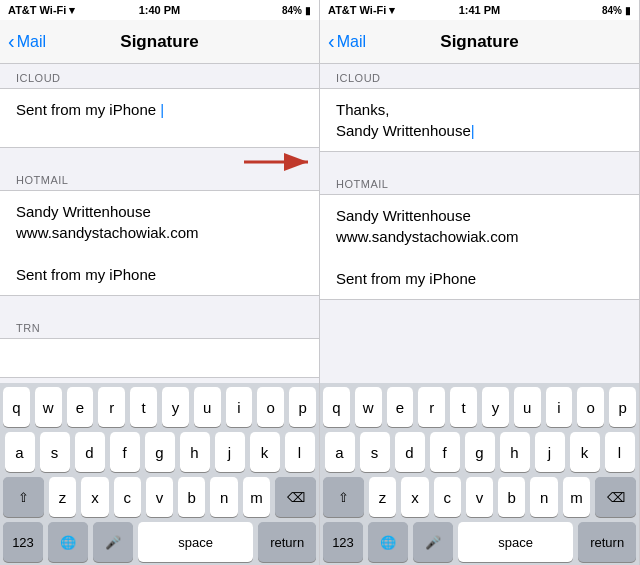 The image size is (640, 565). Describe the element at coordinates (112, 407) in the screenshot. I see `left-key-r: r` at that location.